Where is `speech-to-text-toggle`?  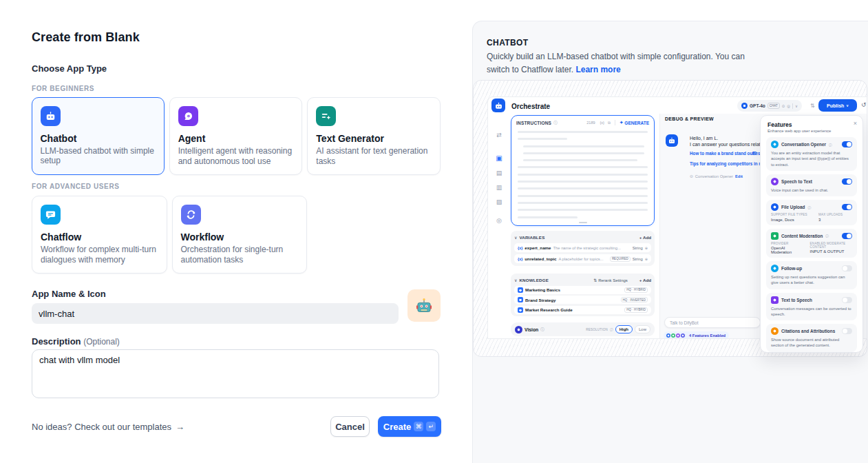 speech-to-text-toggle is located at coordinates (847, 182).